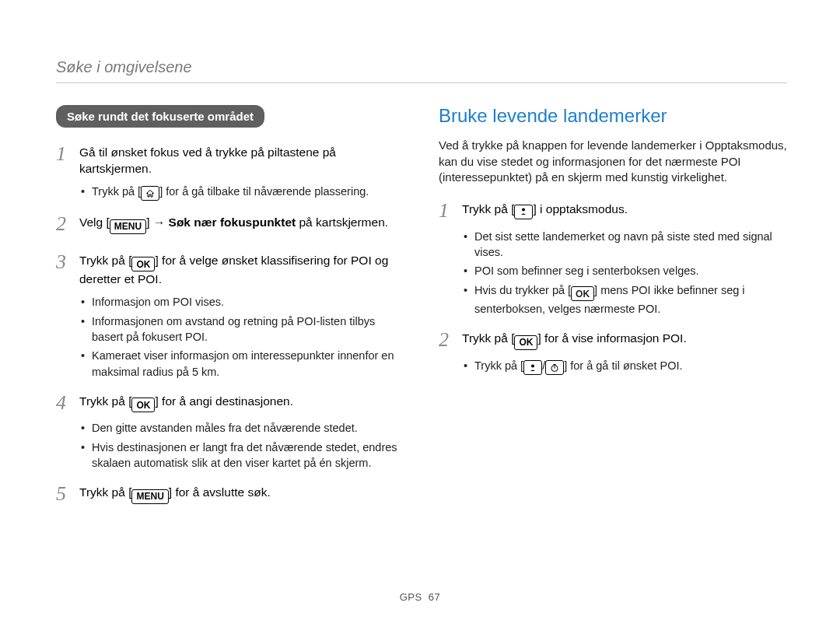 Image resolution: width=840 pixels, height=634 pixels. Describe the element at coordinates (411, 597) in the screenshot. I see `footer-label: GPS` at that location.